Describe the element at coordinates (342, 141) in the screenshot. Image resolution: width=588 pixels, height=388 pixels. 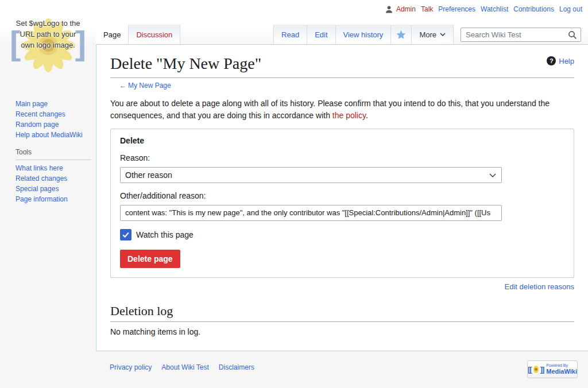
I see `fieldset-legend: Delete` at that location.